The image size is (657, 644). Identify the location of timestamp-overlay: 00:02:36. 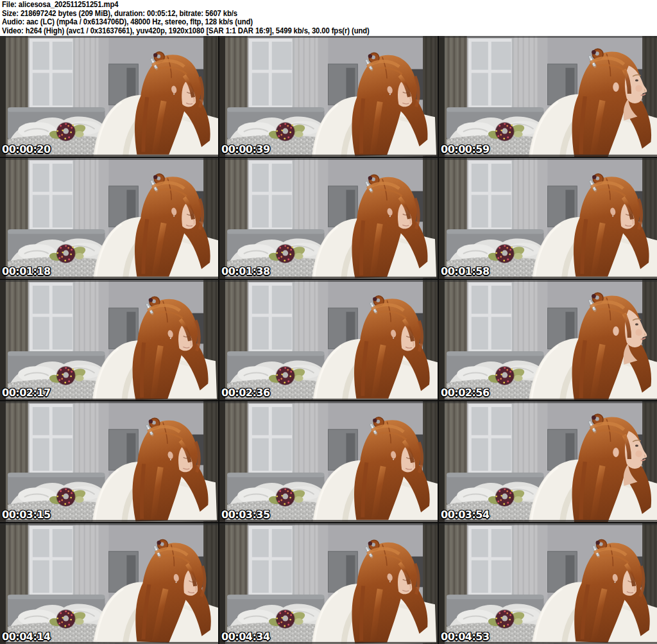
(246, 393).